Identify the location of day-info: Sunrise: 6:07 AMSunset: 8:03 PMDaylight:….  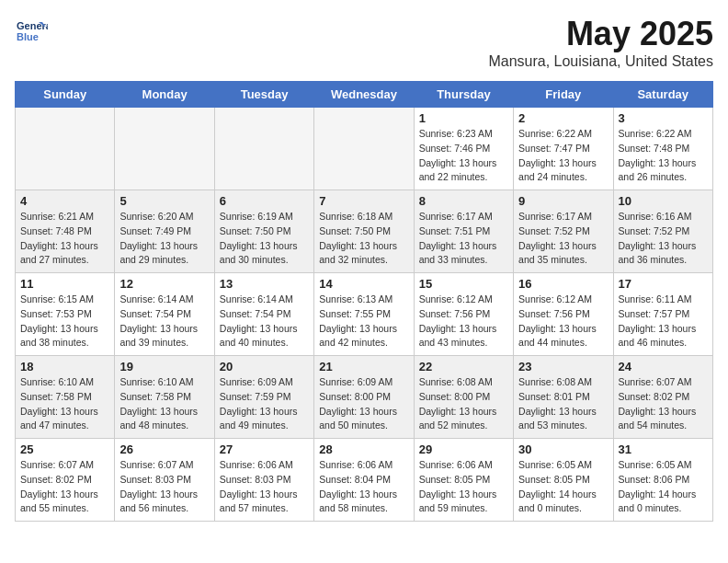
(164, 488).